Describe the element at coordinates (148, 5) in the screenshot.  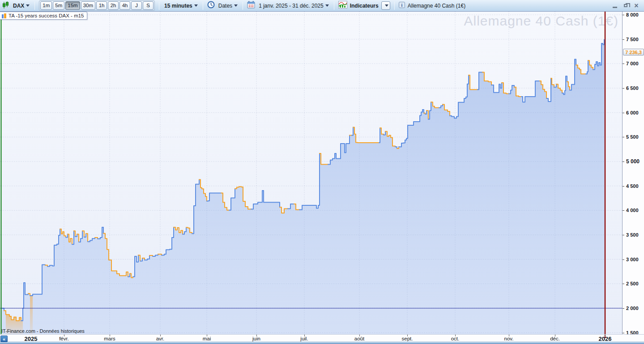
I see `timeframe-button-S: S` at that location.